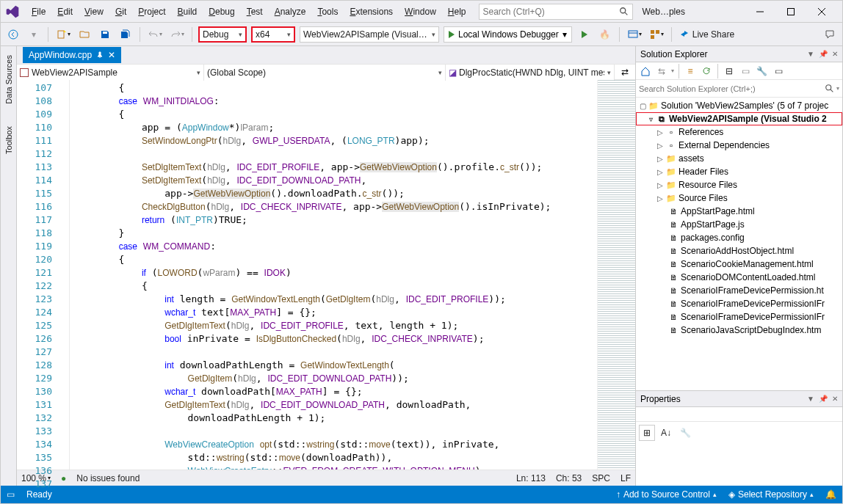  What do you see at coordinates (508, 34) in the screenshot?
I see `start-debugging-button: Local Windows Debugger▾` at bounding box center [508, 34].